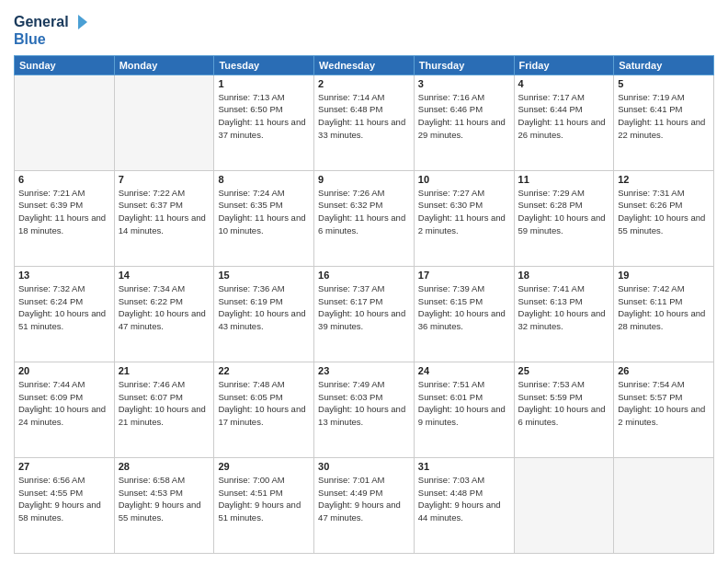  Describe the element at coordinates (265, 122) in the screenshot. I see `day-cell: 1 Sunrise: 7:13 AM Sunset: 6:50 PM Dayli…` at that location.